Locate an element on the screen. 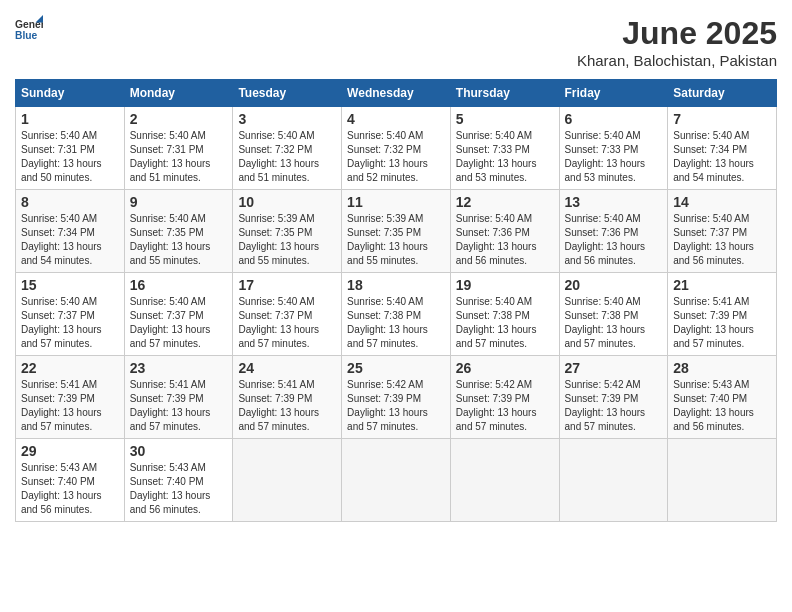  day-number: 16 is located at coordinates (179, 285).